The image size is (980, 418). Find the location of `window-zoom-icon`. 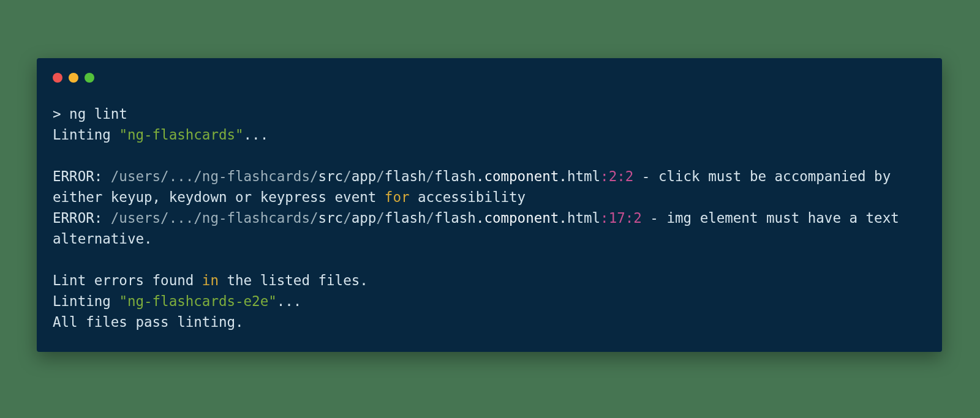

window-zoom-icon is located at coordinates (89, 78).